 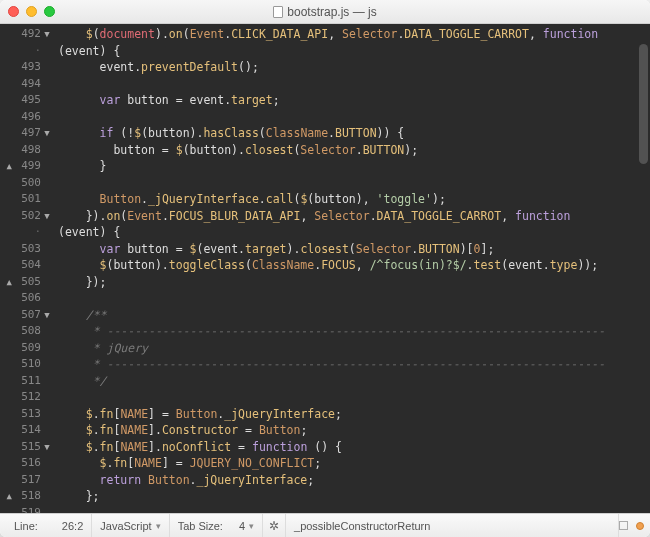 What do you see at coordinates (14, 12) in the screenshot?
I see `close-icon` at bounding box center [14, 12].